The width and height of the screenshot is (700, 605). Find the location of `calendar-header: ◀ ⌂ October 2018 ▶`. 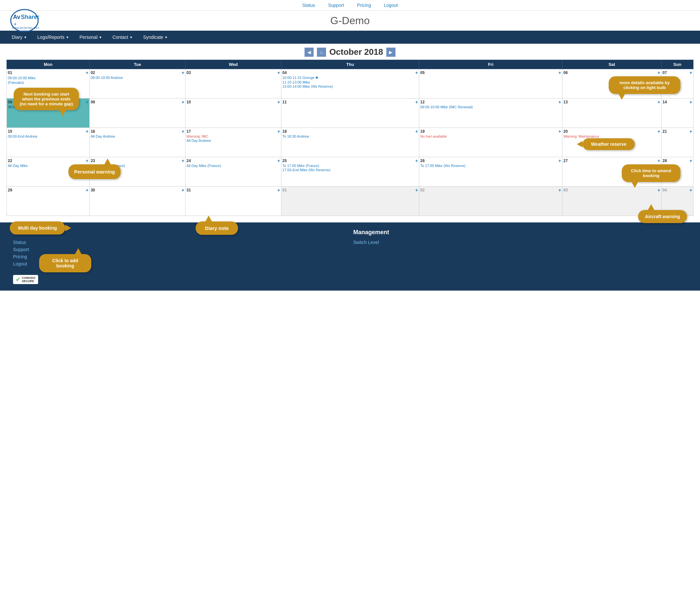

calendar-header: ◀ ⌂ October 2018 ▶ is located at coordinates (350, 52).